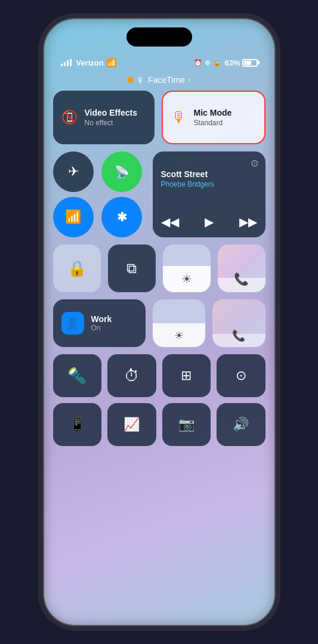  Describe the element at coordinates (131, 268) in the screenshot. I see `screen-mirror-icon: ⧉` at that location.